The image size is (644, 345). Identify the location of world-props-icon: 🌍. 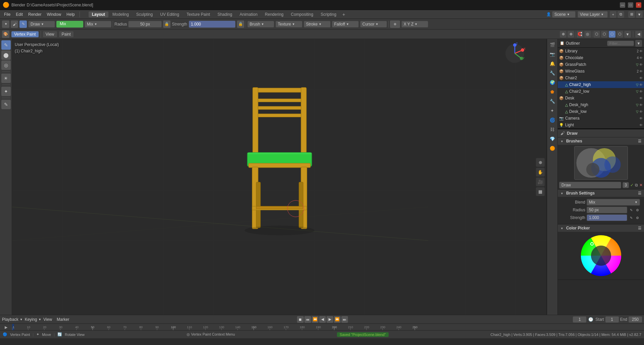
(552, 82).